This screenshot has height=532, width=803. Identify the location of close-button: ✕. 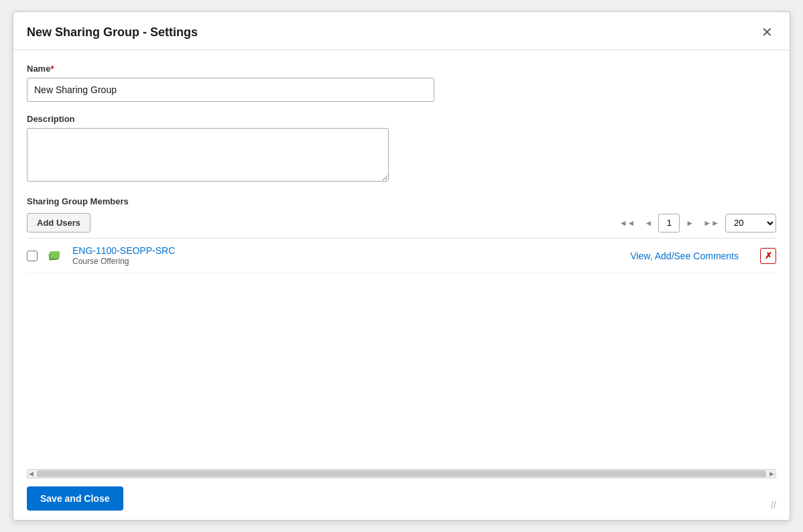
(767, 32).